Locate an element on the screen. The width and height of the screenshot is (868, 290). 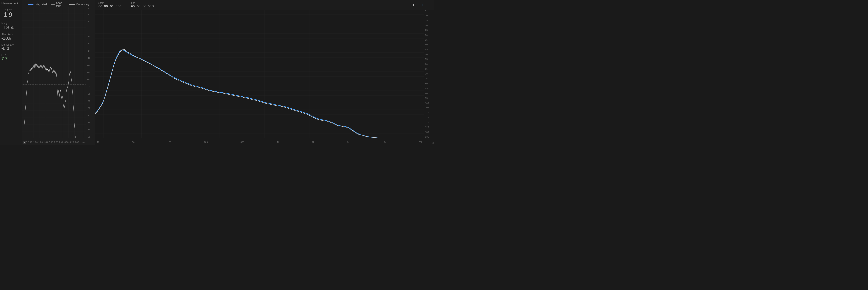
y-tick: -24 is located at coordinates (89, 87).